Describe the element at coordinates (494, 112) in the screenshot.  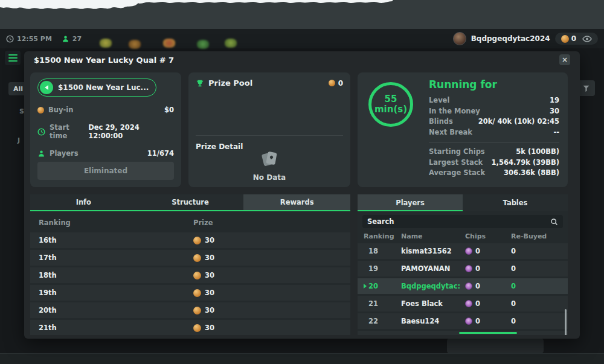
I see `status-row: In the Money 30` at that location.